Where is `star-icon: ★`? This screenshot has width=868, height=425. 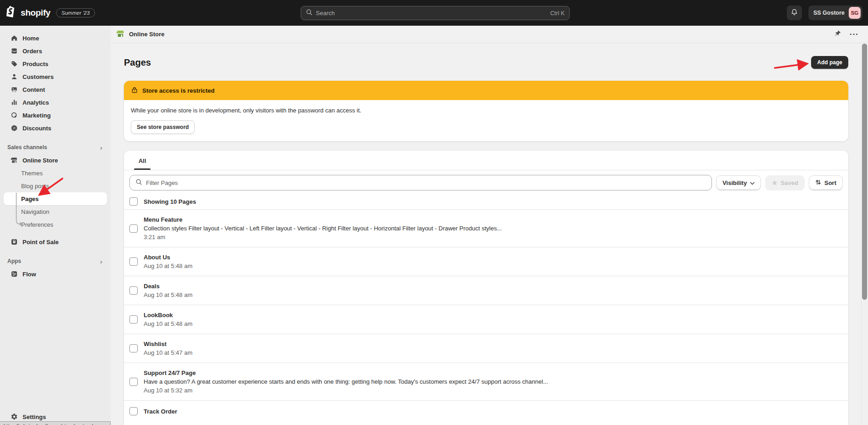 star-icon: ★ is located at coordinates (775, 183).